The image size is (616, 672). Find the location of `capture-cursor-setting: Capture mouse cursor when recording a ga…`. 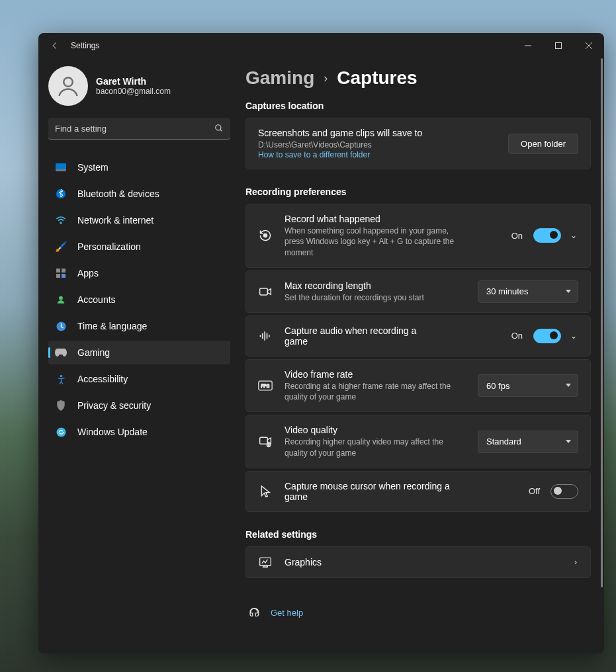

capture-cursor-setting: Capture mouse cursor when recording a ga… is located at coordinates (418, 491).